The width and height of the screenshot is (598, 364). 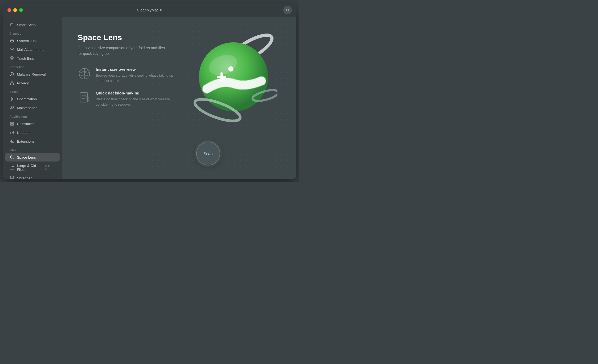 What do you see at coordinates (32, 133) in the screenshot?
I see `sidebar-item-updater: Updater` at bounding box center [32, 133].